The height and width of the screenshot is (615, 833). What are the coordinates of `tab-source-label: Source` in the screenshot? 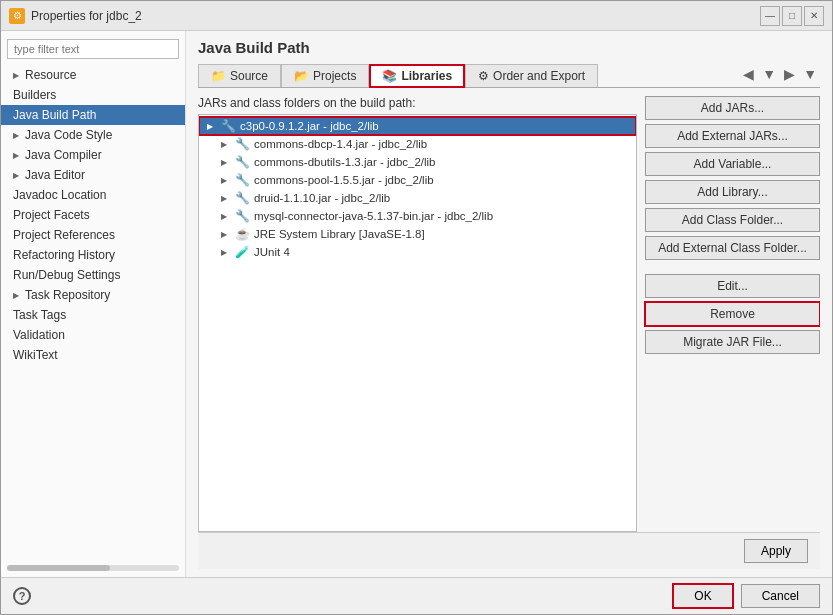 It's located at (249, 76).